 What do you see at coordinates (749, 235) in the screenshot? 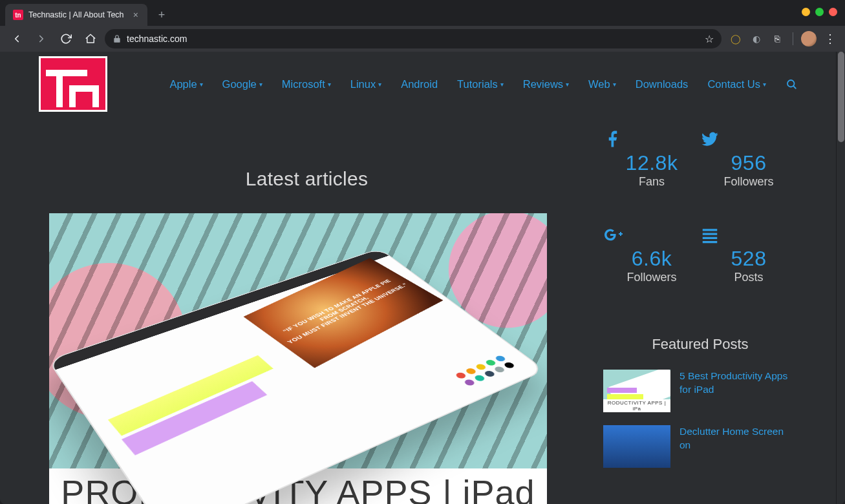
I see `list-icon` at bounding box center [749, 235].